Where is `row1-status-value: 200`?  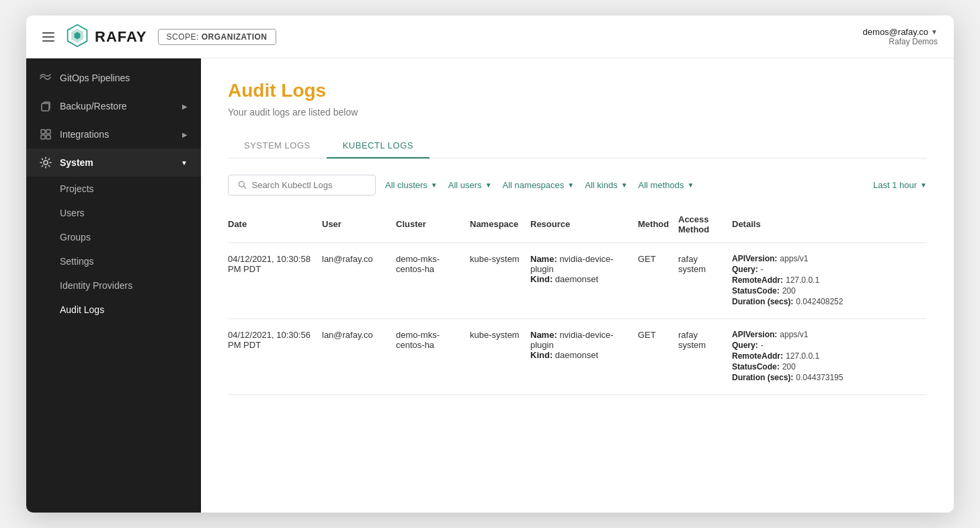 row1-status-value: 200 is located at coordinates (789, 291).